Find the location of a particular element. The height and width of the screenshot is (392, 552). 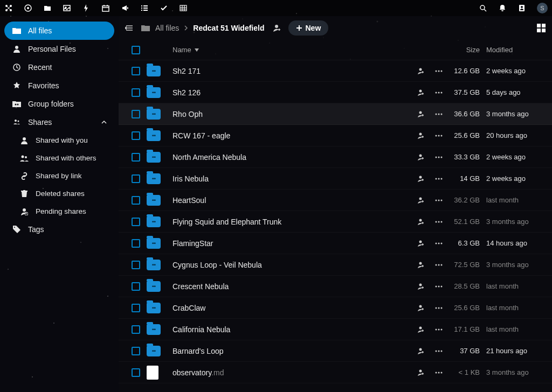

table-icon is located at coordinates (183, 8).